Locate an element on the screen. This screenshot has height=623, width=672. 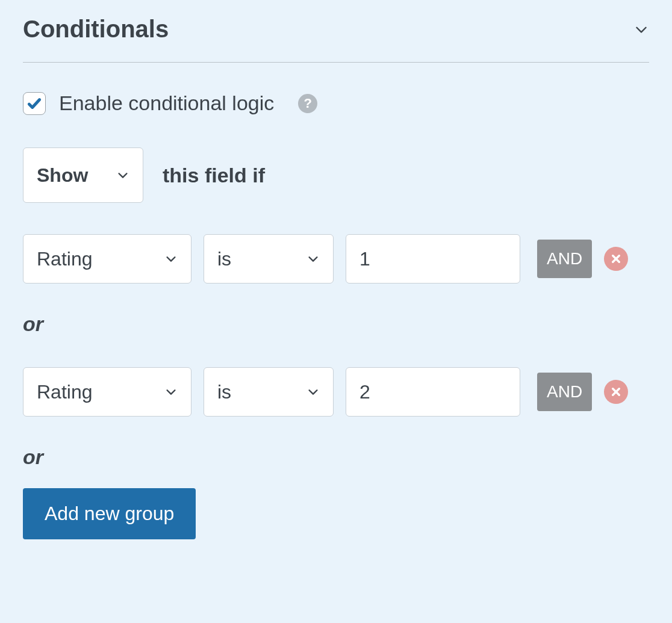
check-icon is located at coordinates (34, 104).